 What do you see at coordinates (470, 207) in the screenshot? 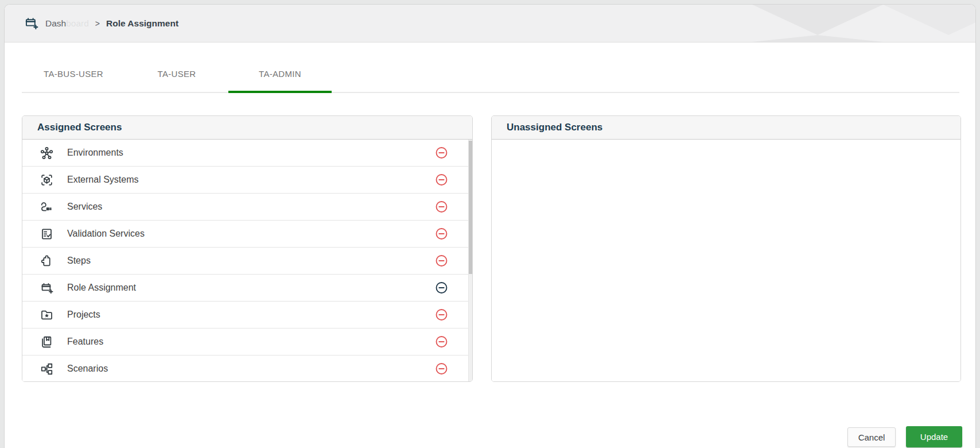
I see `scrollbar-thumb` at bounding box center [470, 207].